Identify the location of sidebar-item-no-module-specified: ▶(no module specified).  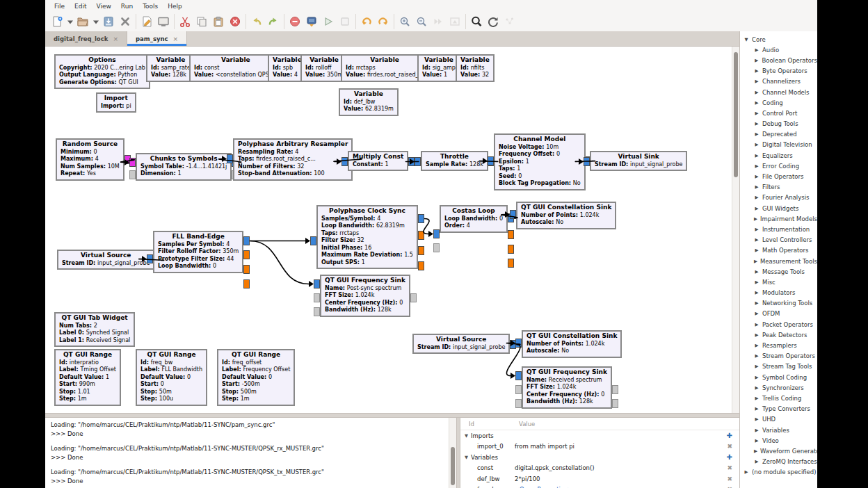
(779, 473).